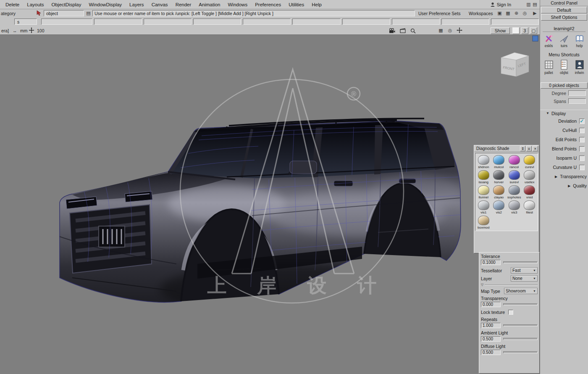 Image resolution: width=588 pixels, height=374 pixels. Describe the element at coordinates (484, 207) in the screenshot. I see `shader-vis1: vis1` at that location.